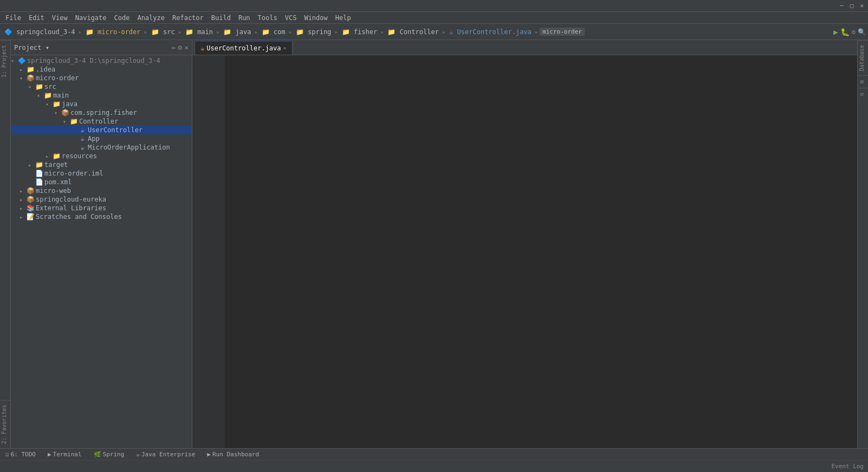  Describe the element at coordinates (101, 165) in the screenshot. I see `tree-item-target: ▸📁 target` at that location.